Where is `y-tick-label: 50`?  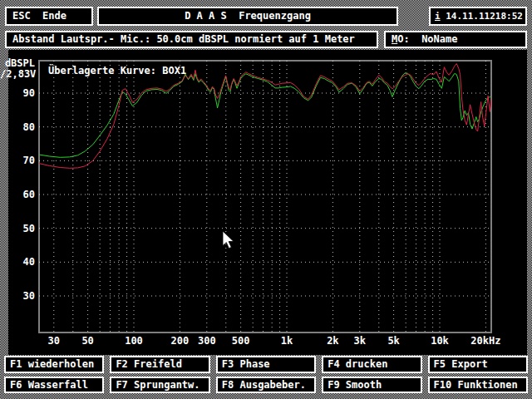 y-tick-label: 50 is located at coordinates (20, 229).